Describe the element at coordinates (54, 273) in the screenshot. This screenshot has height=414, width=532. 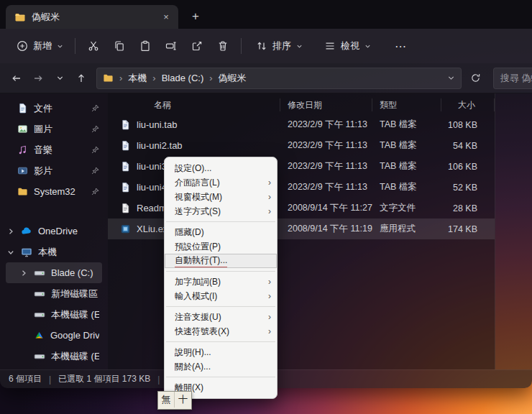
I see `sidebar-item-blade-c: Blade (C:)` at that location.